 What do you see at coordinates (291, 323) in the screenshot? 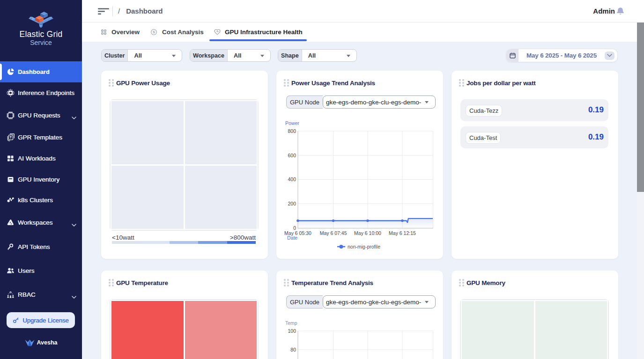
I see `svg-text: Temp` at bounding box center [291, 323].